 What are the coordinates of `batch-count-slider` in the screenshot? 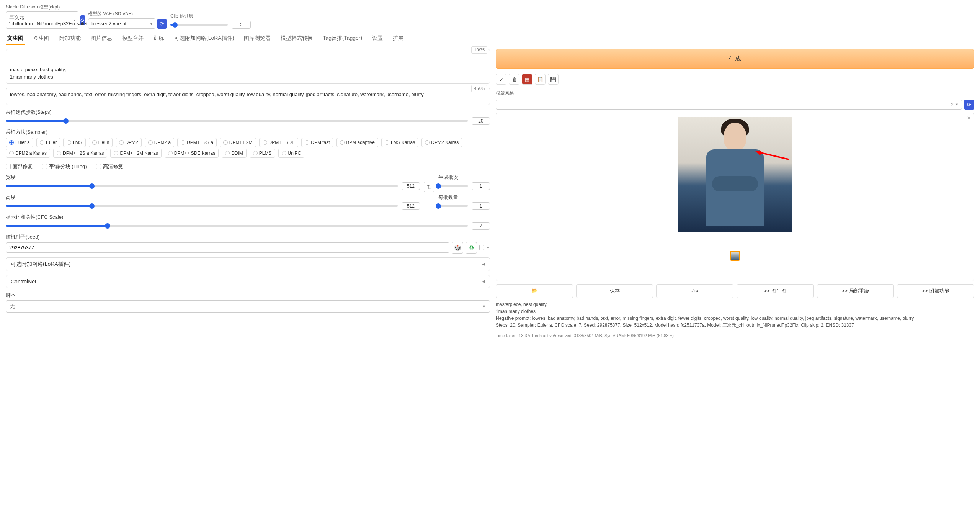 It's located at (453, 186).